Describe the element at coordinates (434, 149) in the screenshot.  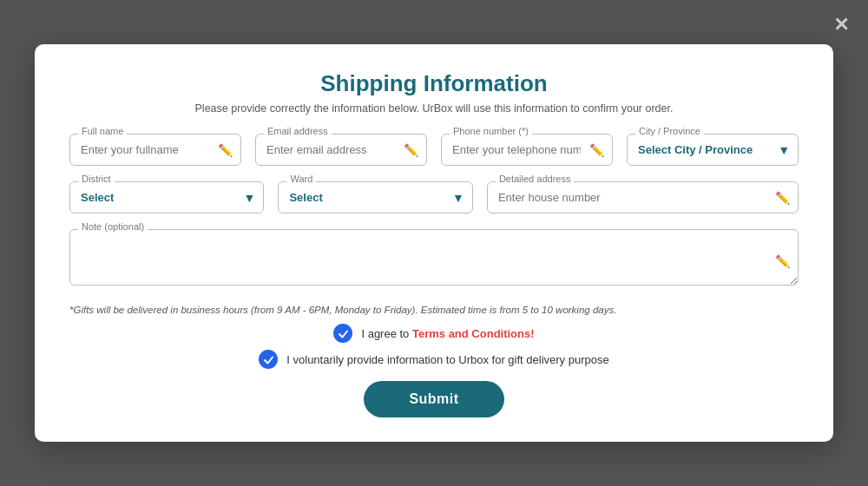
I see `form-row-1: Full name ✏️ Email address ✏️ Phone numb…` at that location.